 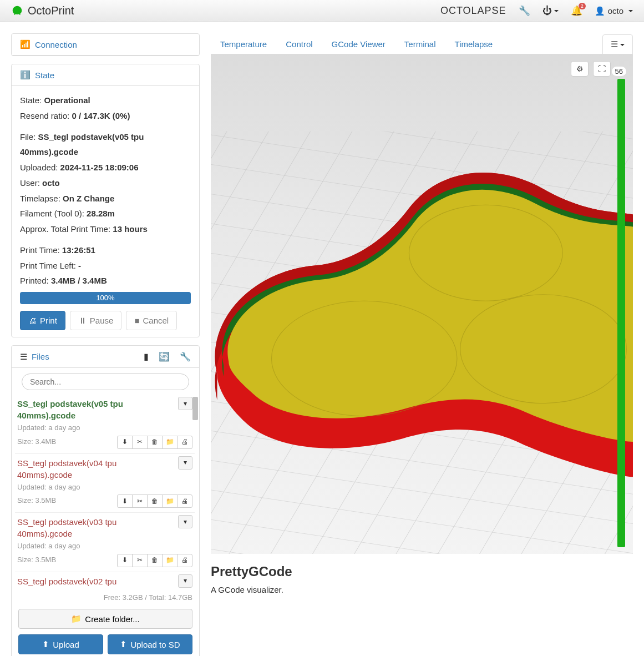 What do you see at coordinates (621, 313) in the screenshot?
I see `layer-slider` at bounding box center [621, 313].